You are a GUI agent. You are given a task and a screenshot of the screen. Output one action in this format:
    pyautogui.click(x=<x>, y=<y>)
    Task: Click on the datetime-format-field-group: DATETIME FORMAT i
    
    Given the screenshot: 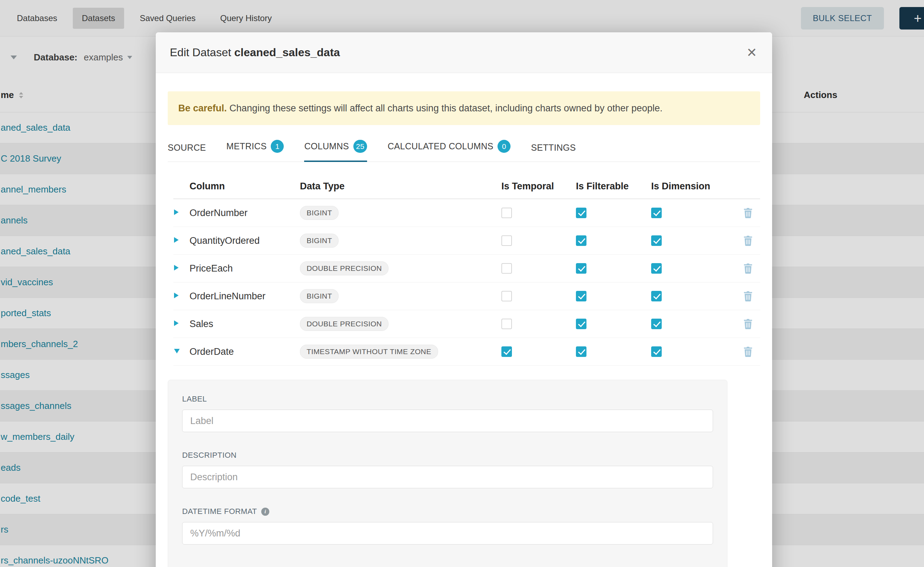 What is the action you would take?
    pyautogui.click(x=447, y=526)
    